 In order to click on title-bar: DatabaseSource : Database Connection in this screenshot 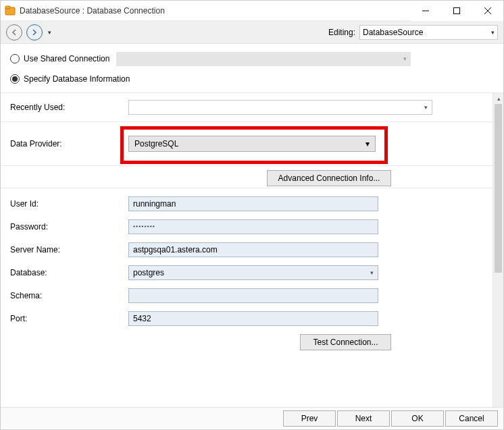, I will do `click(252, 11)`.